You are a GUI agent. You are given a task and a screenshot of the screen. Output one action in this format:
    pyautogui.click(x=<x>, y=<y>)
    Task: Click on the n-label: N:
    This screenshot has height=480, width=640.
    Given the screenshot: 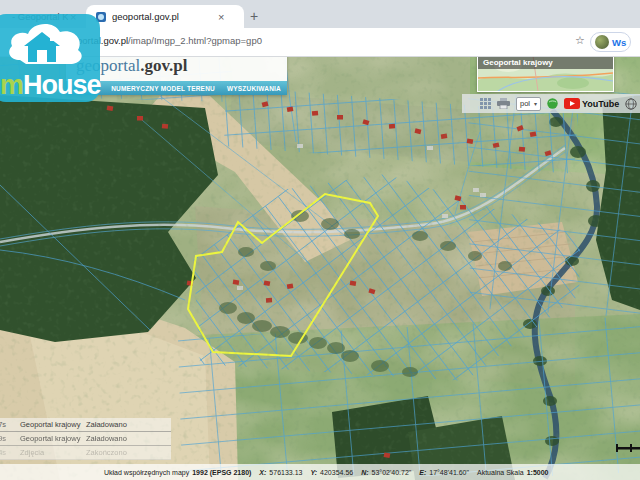 What is the action you would take?
    pyautogui.click(x=364, y=472)
    